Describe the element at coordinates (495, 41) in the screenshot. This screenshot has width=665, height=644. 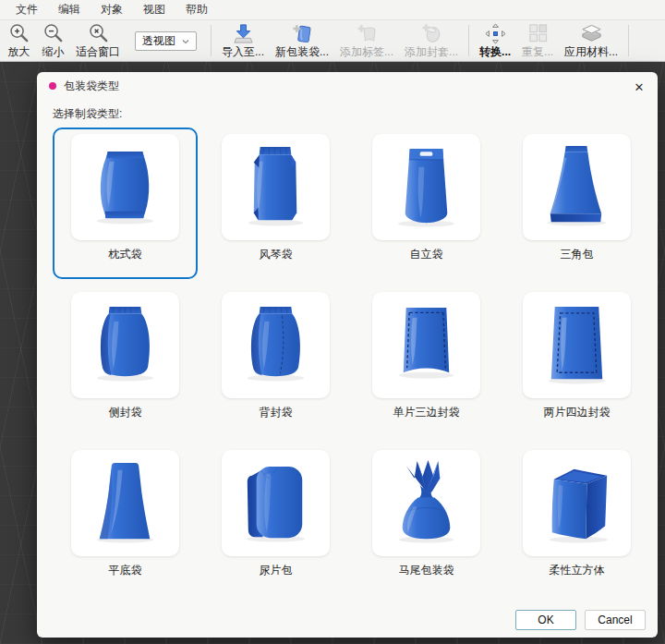
I see `convert-button: 转换...` at that location.